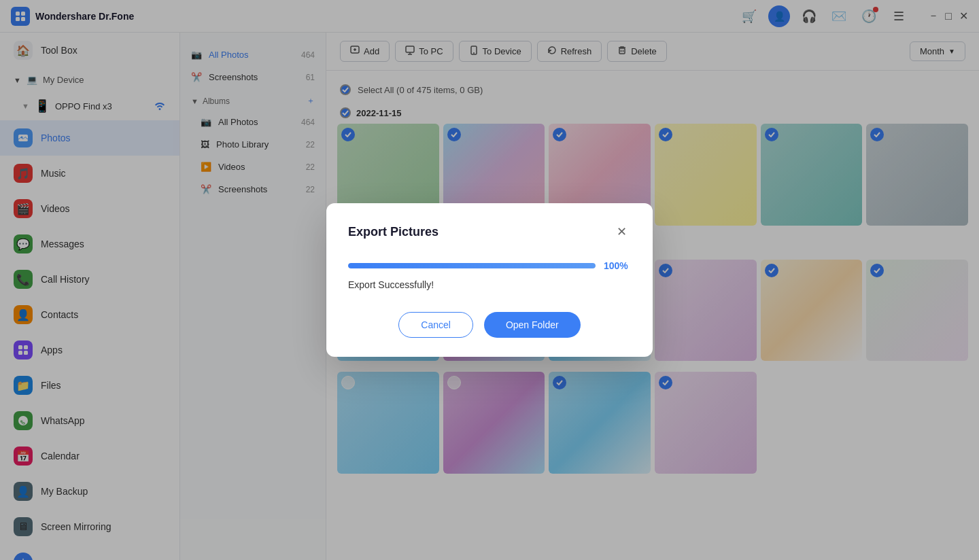  I want to click on progress-bar-bg, so click(472, 266).